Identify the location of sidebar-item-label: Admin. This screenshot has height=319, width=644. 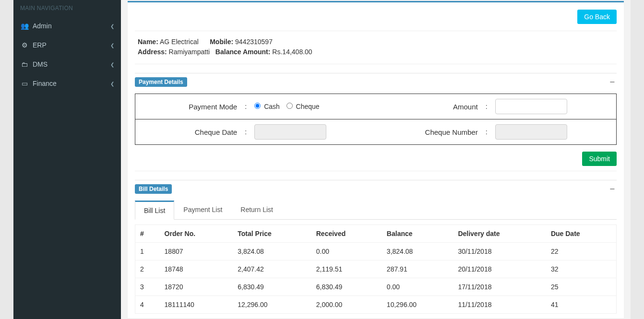
(72, 26).